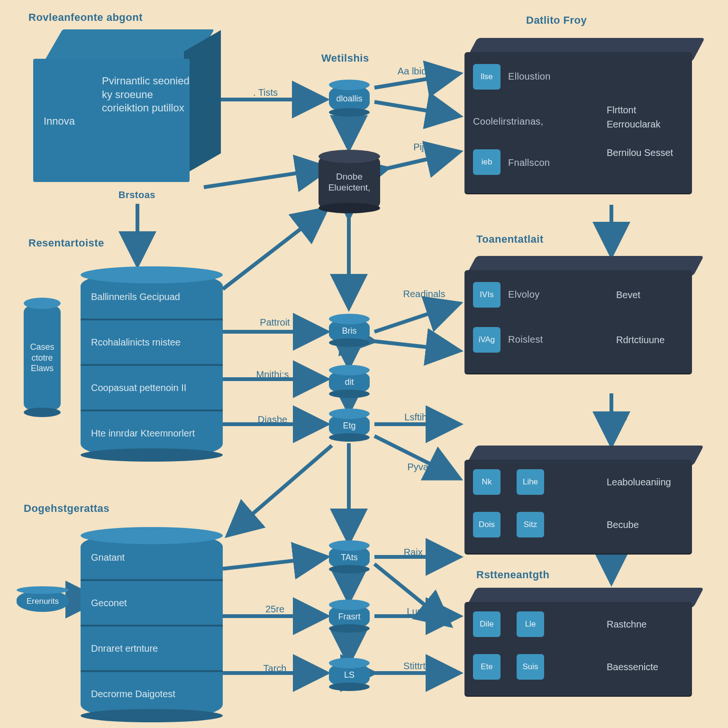 The image size is (728, 728). Describe the element at coordinates (616, 417) in the screenshot. I see `edge-parts: Parts` at that location.